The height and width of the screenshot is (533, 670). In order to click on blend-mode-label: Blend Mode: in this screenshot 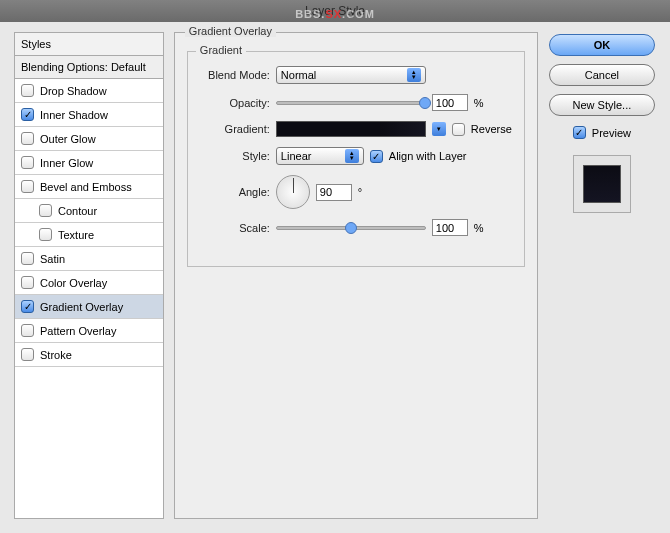, I will do `click(235, 75)`.